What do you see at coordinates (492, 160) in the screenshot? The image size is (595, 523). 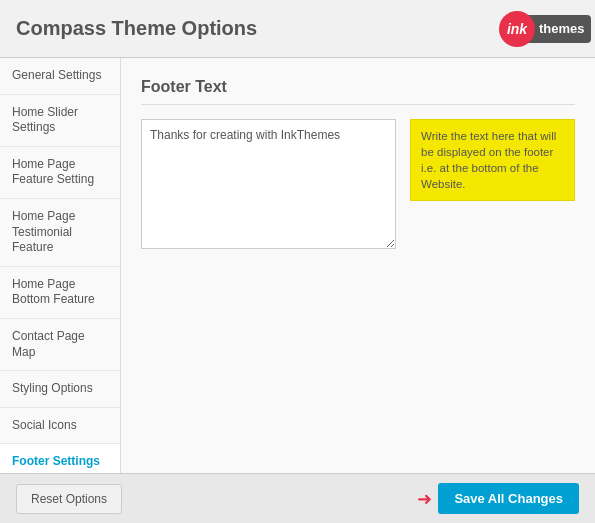 I see `hint-box: Write the text here that will be display…` at bounding box center [492, 160].